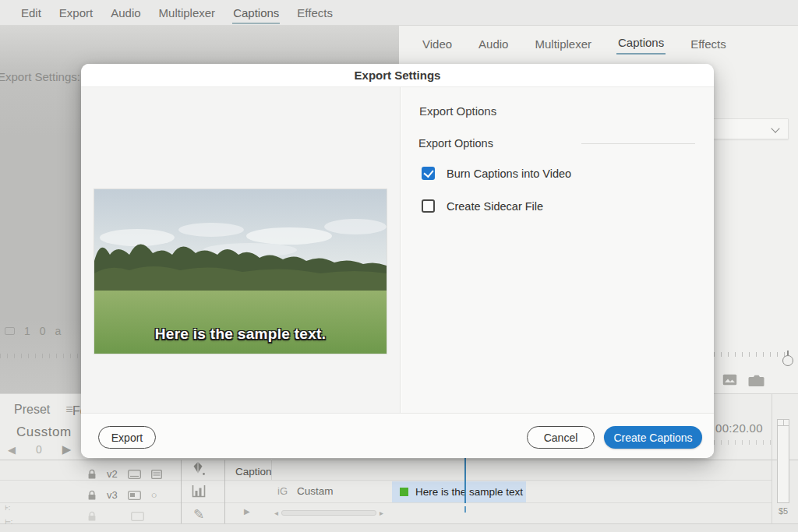 This screenshot has height=532, width=798. I want to click on track-headers: v2 v3 ○, so click(125, 495).